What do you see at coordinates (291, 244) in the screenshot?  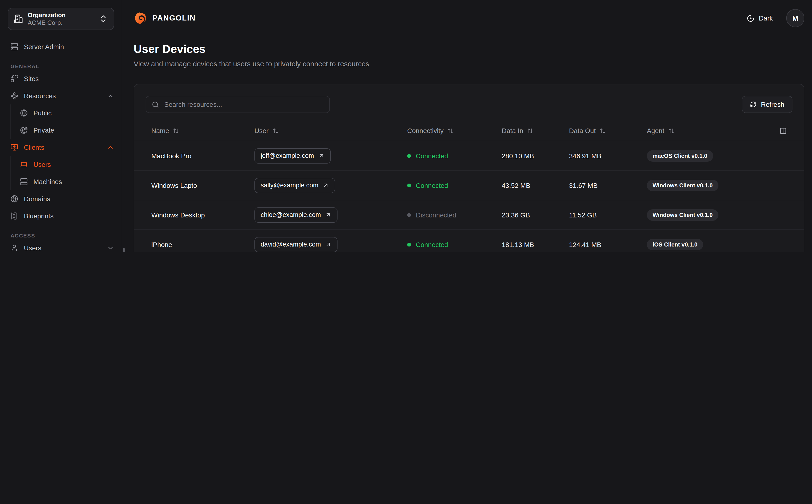 I see `user-email: david@example.com` at bounding box center [291, 244].